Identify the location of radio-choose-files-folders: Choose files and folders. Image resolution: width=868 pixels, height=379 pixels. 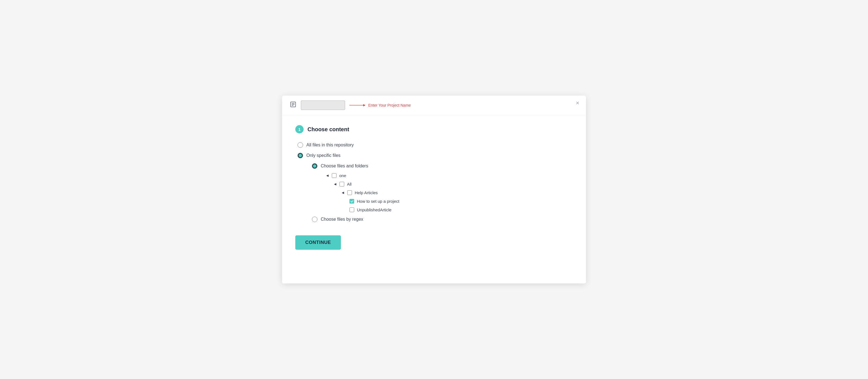
(442, 166).